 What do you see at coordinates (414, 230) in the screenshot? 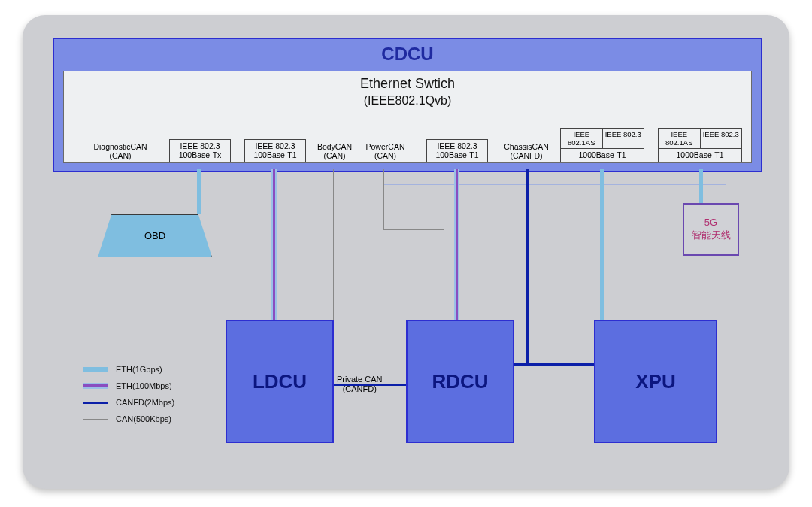
I see `wire-can-power-h` at bounding box center [414, 230].